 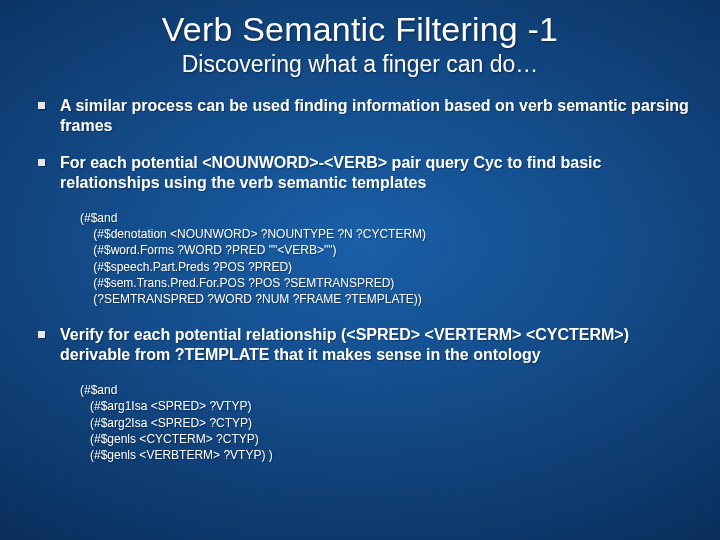 I want to click on slide-subtitle: Discovering what a finger can do…, so click(x=360, y=64).